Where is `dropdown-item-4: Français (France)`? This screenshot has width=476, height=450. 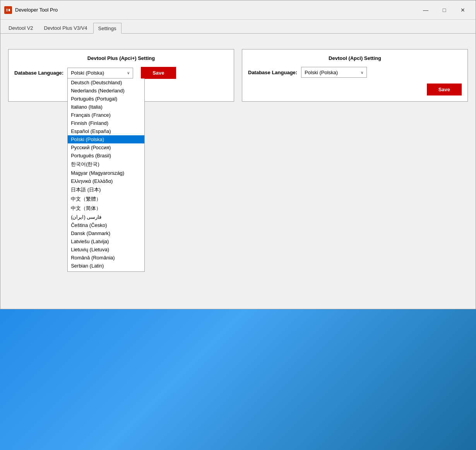 dropdown-item-4: Français (France) is located at coordinates (106, 115).